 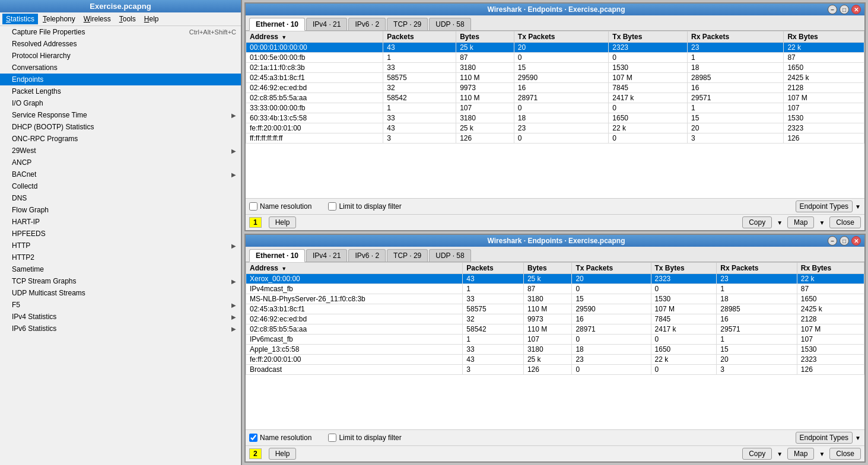 What do you see at coordinates (120, 210) in the screenshot?
I see `menu-item-flow-graph: Flow Graph` at bounding box center [120, 210].